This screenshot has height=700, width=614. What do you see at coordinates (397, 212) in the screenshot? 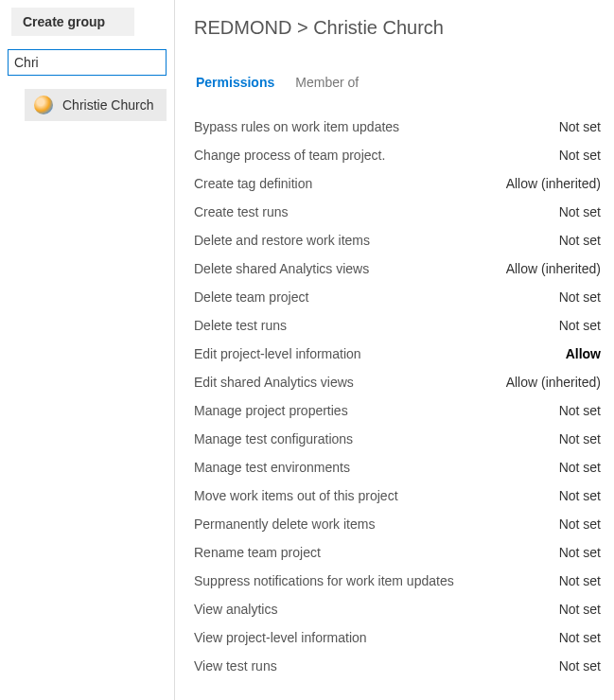
I see `permission-row: Create test runsNot set` at bounding box center [397, 212].